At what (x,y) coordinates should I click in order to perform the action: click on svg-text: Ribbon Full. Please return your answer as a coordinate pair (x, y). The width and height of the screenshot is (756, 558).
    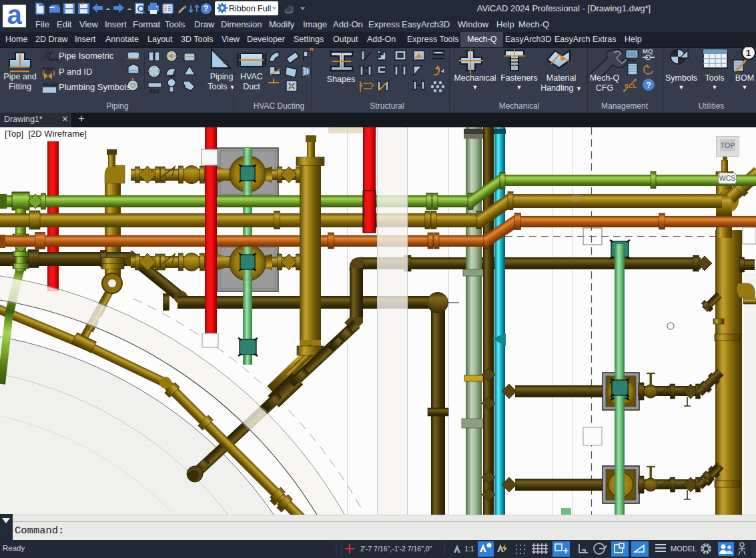
    Looking at the image, I should click on (250, 9).